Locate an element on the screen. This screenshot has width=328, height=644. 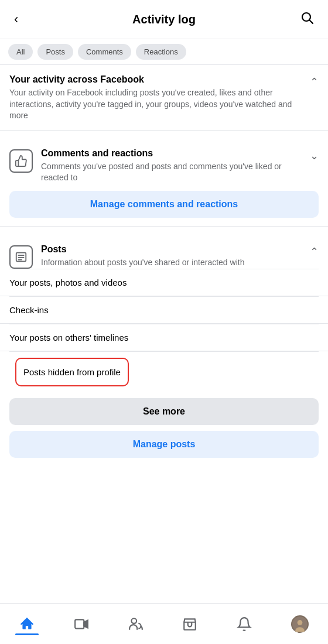
search-icon is located at coordinates (307, 18).